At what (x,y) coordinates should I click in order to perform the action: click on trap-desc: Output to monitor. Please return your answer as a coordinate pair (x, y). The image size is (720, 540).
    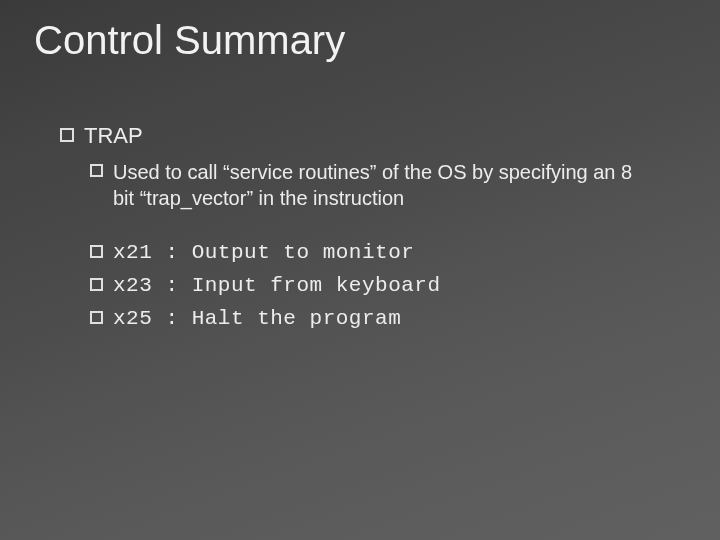
    Looking at the image, I should click on (304, 252).